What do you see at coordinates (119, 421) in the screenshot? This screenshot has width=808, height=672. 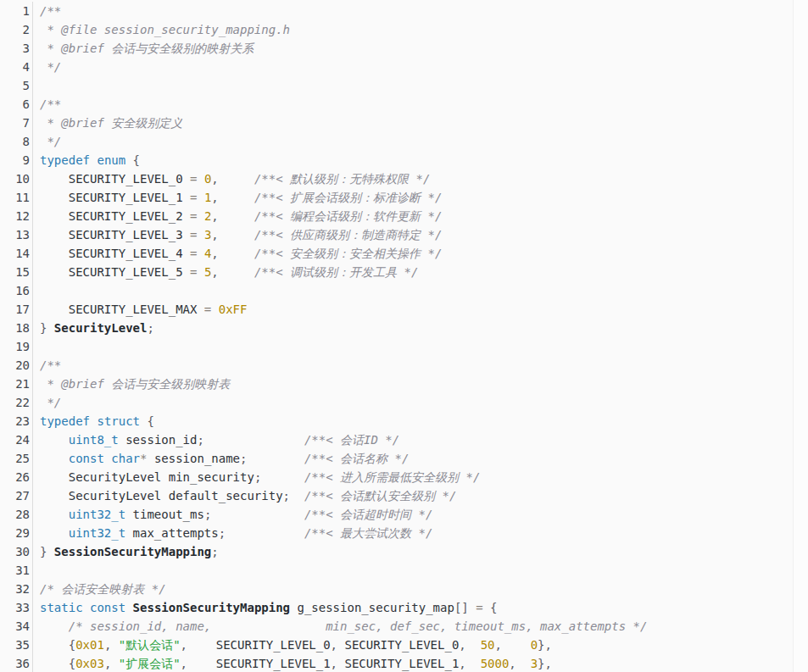 I see `code-token: struct` at bounding box center [119, 421].